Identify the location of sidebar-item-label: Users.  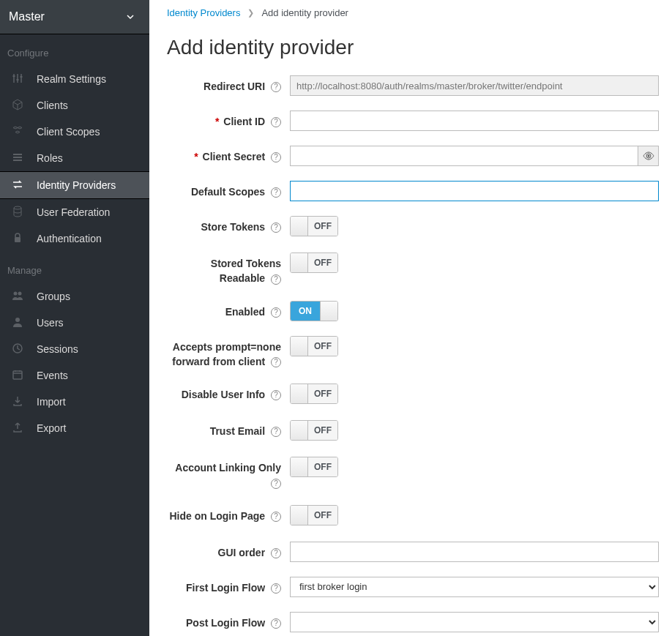
(50, 323).